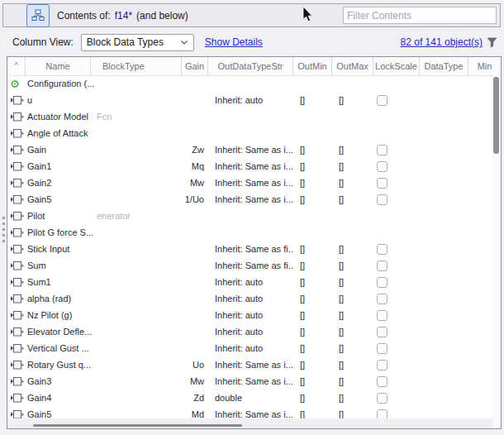  I want to click on column-header-icon: ^, so click(17, 66).